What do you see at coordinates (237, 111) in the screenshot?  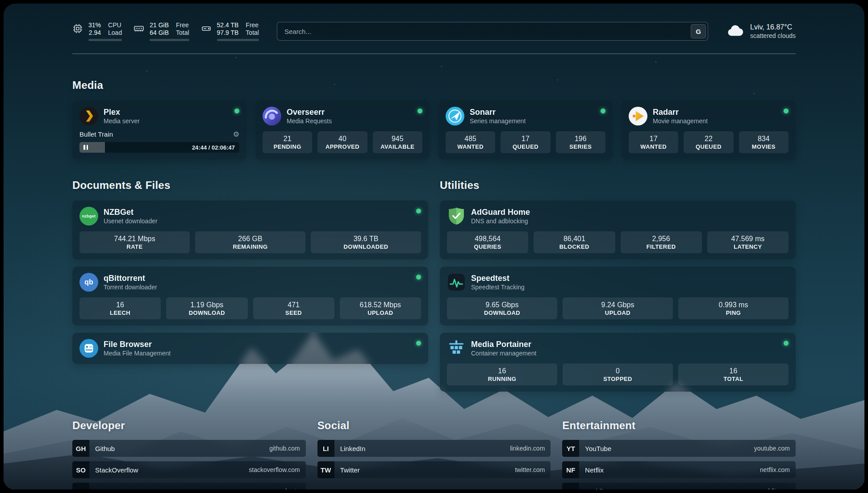 I see `status-online-dot` at bounding box center [237, 111].